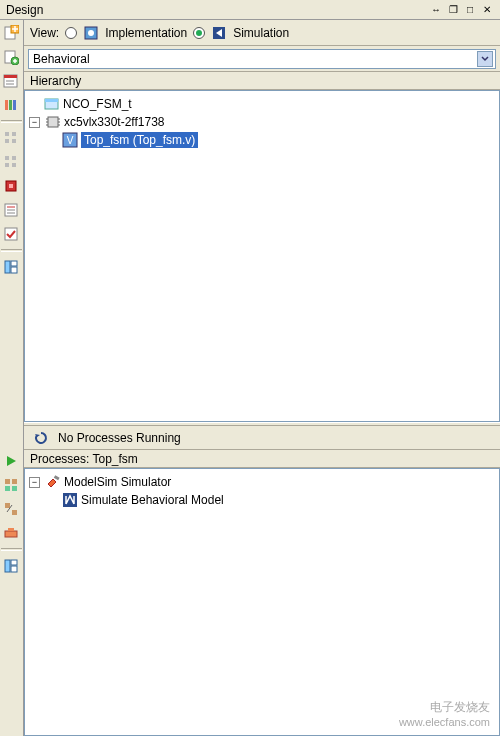 The width and height of the screenshot is (500, 736). Describe the element at coordinates (114, 459) in the screenshot. I see `processes-target: Top_fsm` at that location.